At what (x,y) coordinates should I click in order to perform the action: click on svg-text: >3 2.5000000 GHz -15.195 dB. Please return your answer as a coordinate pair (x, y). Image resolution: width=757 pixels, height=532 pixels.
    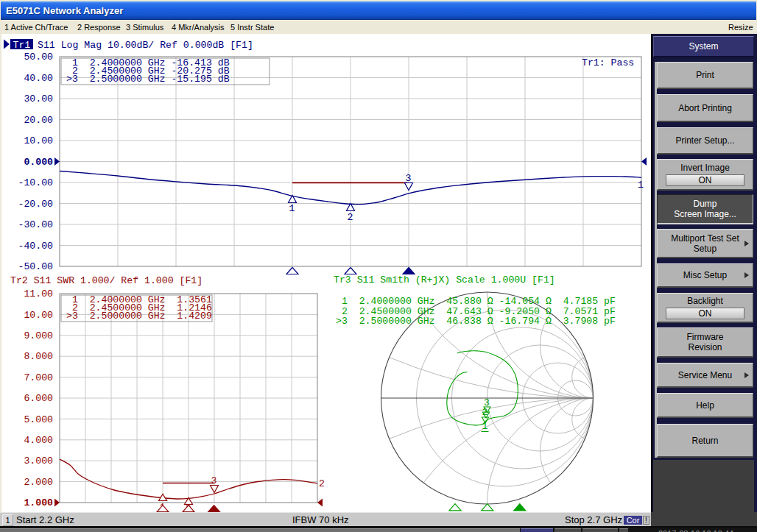
    Looking at the image, I should click on (148, 79).